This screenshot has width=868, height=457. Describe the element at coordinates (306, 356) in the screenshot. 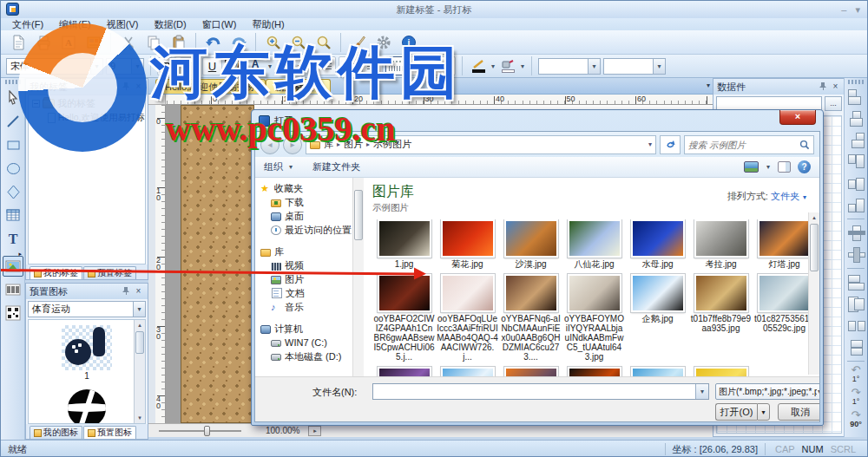

I see `nav-item: 本地磁盘 (D:)` at that location.